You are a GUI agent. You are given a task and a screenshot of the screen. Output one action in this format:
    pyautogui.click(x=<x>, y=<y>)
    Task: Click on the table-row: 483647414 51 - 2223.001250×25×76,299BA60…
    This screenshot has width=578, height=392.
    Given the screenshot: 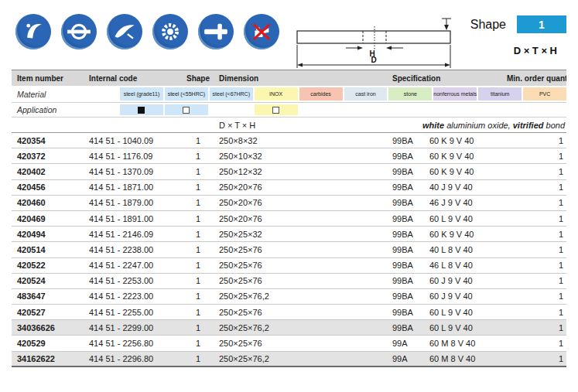 What is the action you would take?
    pyautogui.click(x=289, y=297)
    